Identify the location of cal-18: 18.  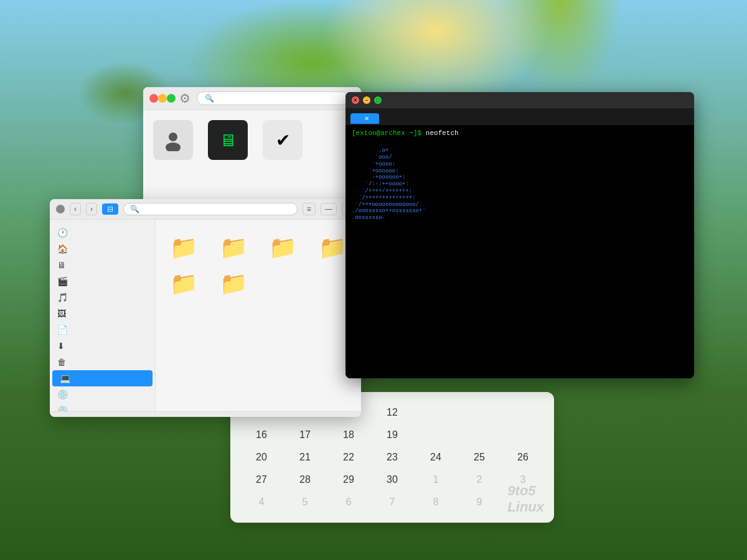
(349, 435).